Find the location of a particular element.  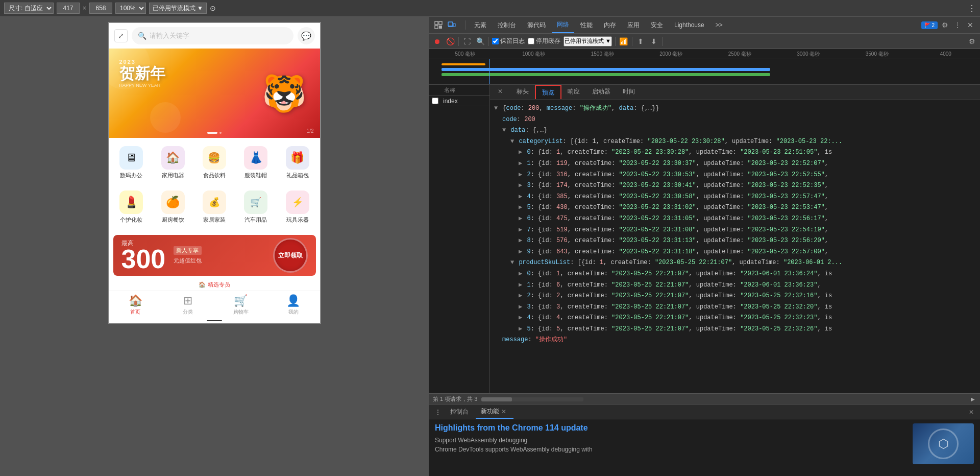

bottom-tab-whatsnew: 新功能 ✕ is located at coordinates (495, 412).